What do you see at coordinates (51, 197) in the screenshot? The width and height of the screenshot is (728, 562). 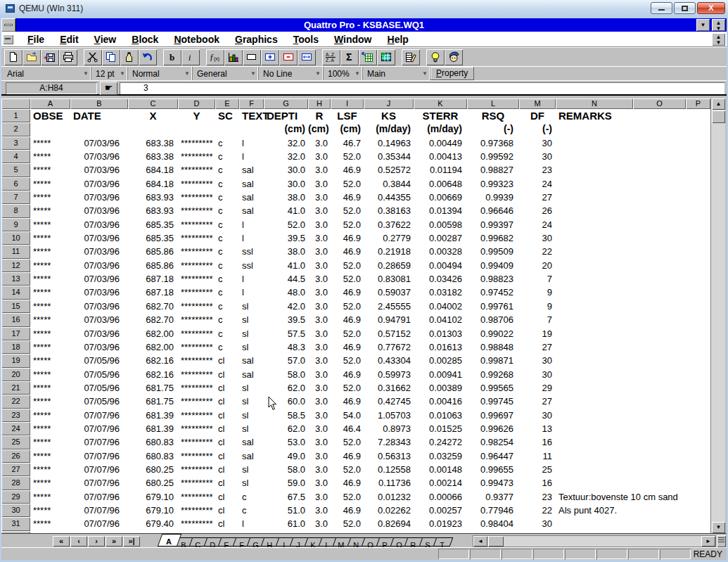 I see `cell-A7: *****` at bounding box center [51, 197].